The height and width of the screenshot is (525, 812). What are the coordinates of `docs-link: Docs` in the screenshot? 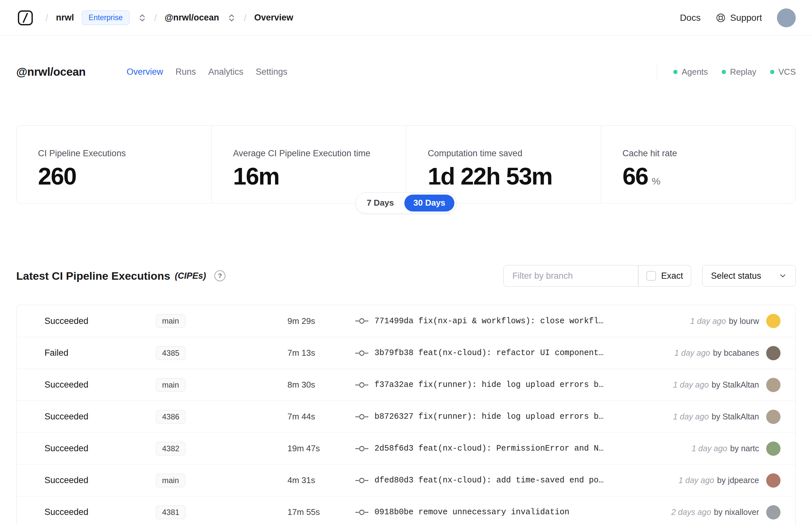 It's located at (690, 18).